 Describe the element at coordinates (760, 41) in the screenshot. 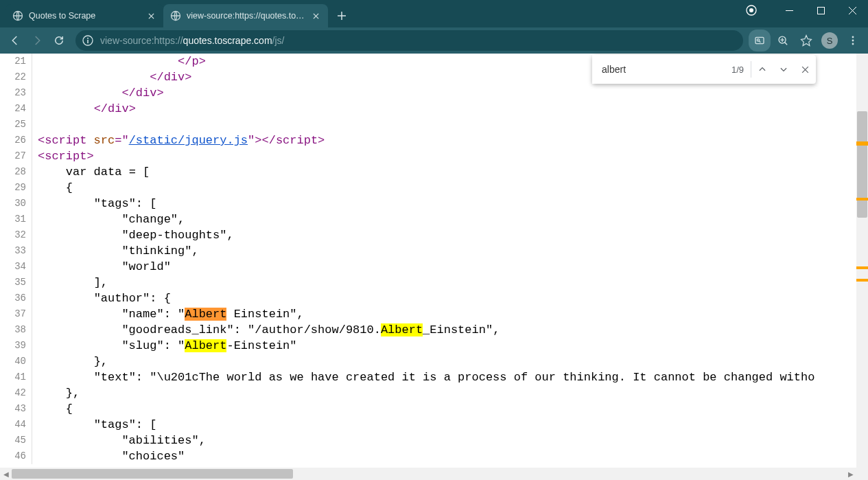

I see `search-image-icon` at that location.